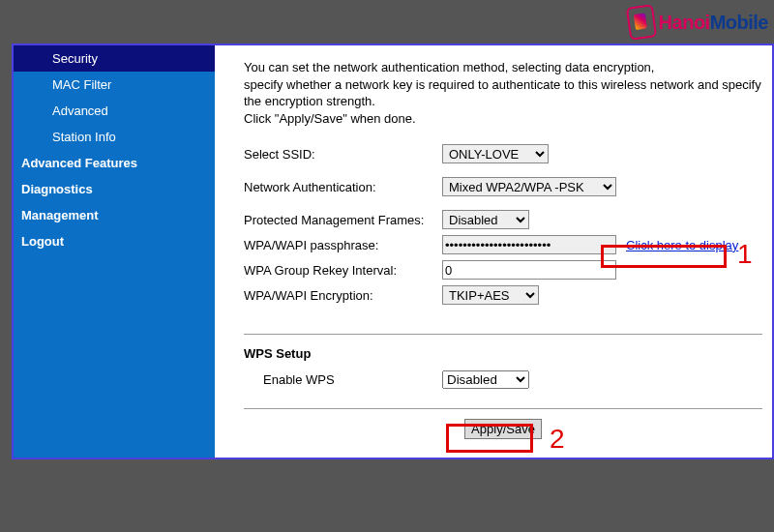 Image resolution: width=774 pixels, height=532 pixels. What do you see at coordinates (682, 246) in the screenshot?
I see `display-passphrase-link: Click here to display` at bounding box center [682, 246].